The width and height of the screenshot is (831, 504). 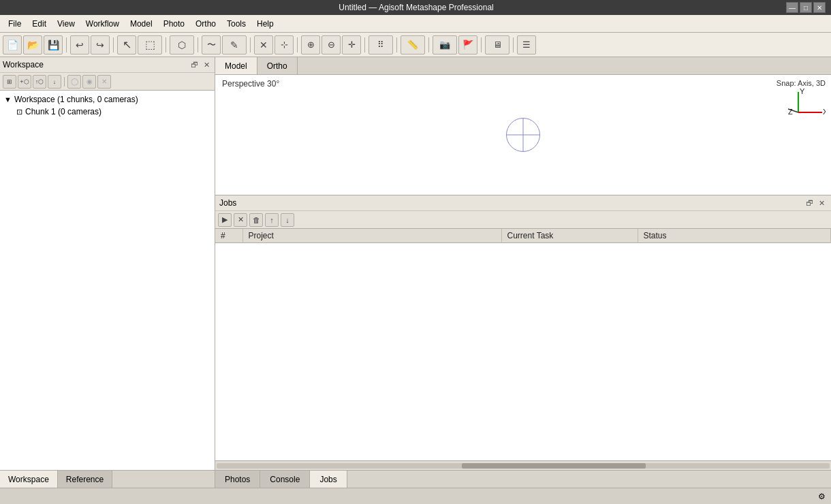 What do you see at coordinates (76, 99) in the screenshot?
I see `workspace-root-label: Workspace (1 chunks, 0 cameras)` at bounding box center [76, 99].